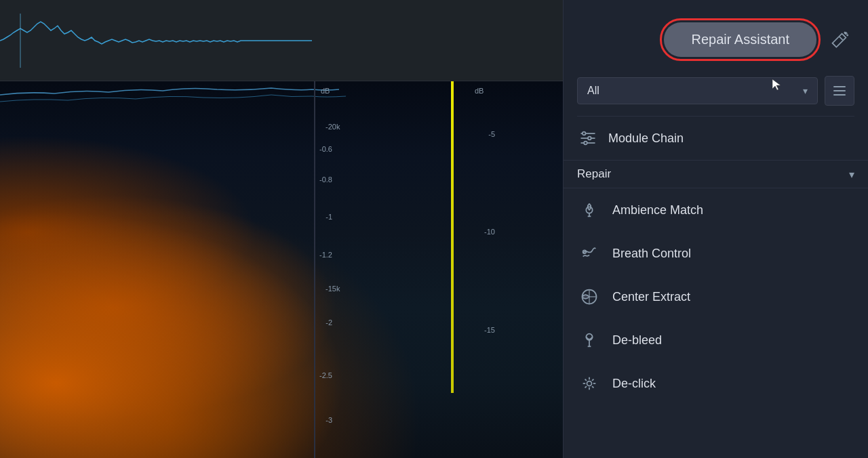 The width and height of the screenshot is (868, 458). What do you see at coordinates (637, 340) in the screenshot?
I see `de-bleed-label: De-bleed` at bounding box center [637, 340].